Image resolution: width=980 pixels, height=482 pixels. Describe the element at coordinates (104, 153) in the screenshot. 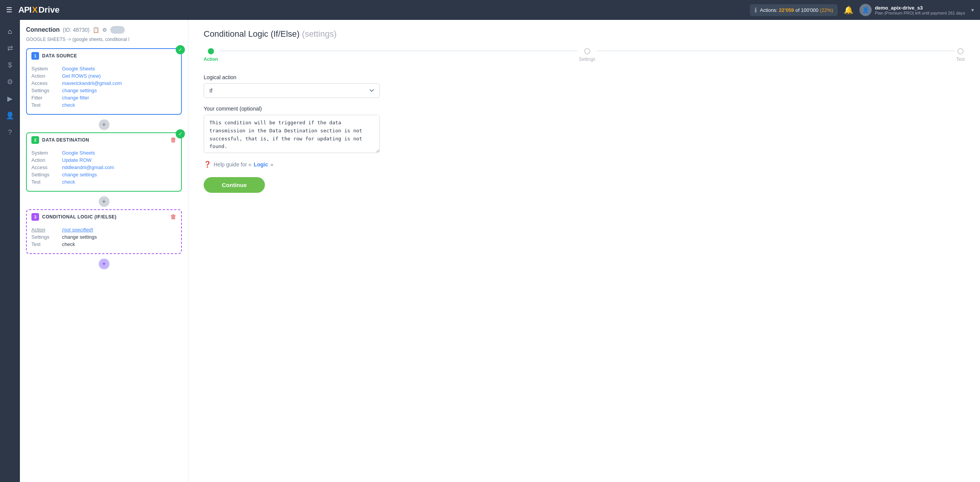

I see `step-2-system-row: System Google Sheets` at that location.